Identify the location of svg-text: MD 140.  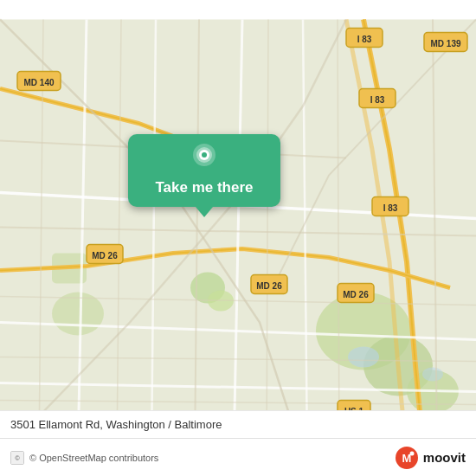
(38, 83).